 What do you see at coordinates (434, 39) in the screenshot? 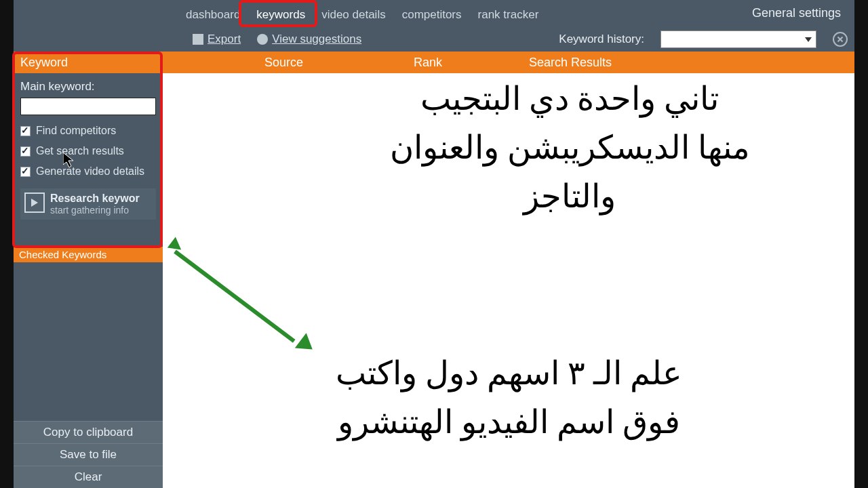
I see `toolbar: Export View suggestions Keyword history:` at bounding box center [434, 39].